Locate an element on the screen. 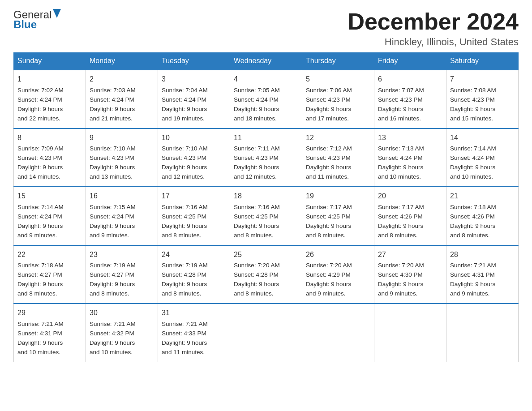 The width and height of the screenshot is (532, 411). sunset-label: Sunset: 4:32 PM is located at coordinates (112, 333).